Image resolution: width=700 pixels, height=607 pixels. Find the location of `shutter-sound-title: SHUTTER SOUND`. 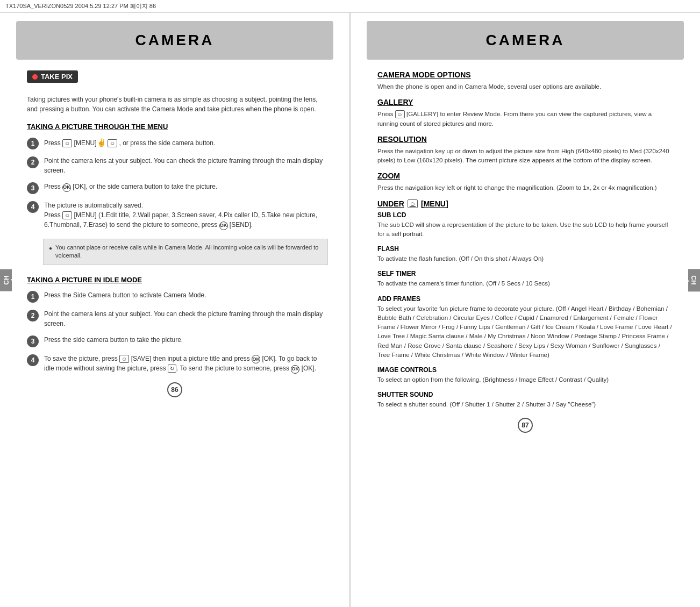

shutter-sound-title: SHUTTER SOUND is located at coordinates (525, 395).